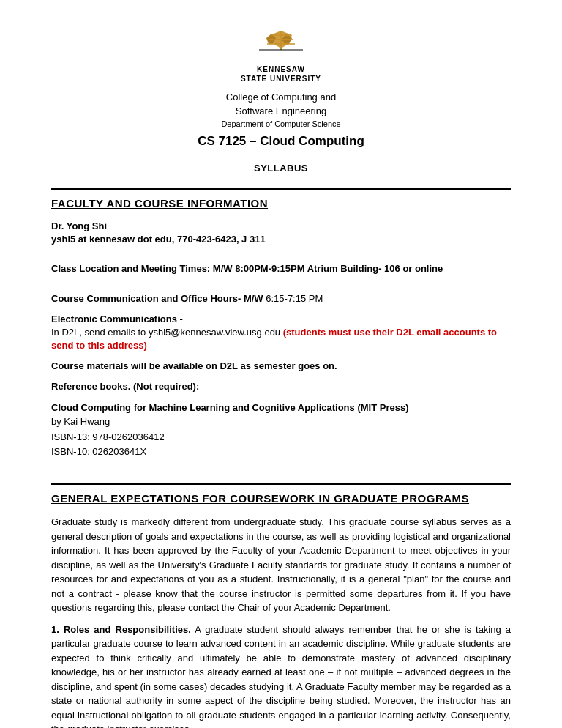  I want to click on office-hours-label: Course Communication and Office Hours- M…, so click(157, 299).